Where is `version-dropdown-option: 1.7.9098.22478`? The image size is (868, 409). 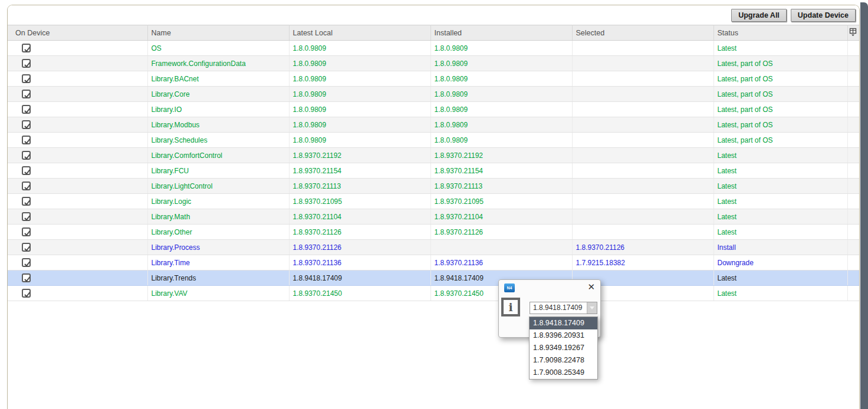 version-dropdown-option: 1.7.9098.22478 is located at coordinates (564, 361).